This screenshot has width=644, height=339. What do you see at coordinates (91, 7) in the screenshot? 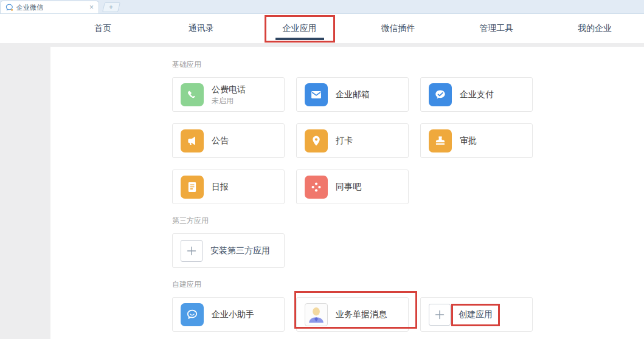
I see `tab-close-icon: ×` at bounding box center [91, 7].